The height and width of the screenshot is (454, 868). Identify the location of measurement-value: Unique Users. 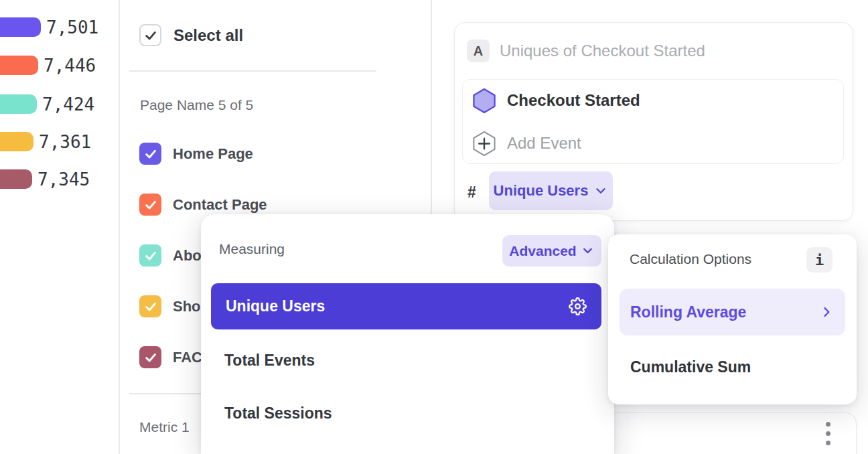
(541, 191).